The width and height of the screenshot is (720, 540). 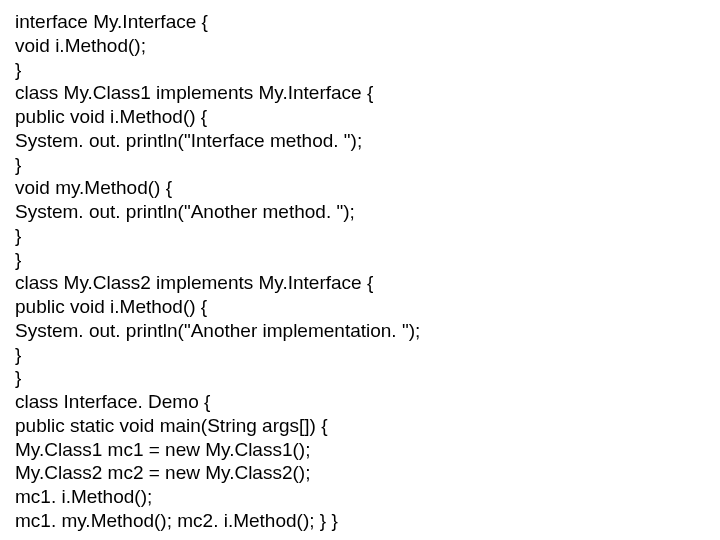 What do you see at coordinates (360, 283) in the screenshot?
I see `code-line: class My.Class2 implements My.Interface …` at bounding box center [360, 283].